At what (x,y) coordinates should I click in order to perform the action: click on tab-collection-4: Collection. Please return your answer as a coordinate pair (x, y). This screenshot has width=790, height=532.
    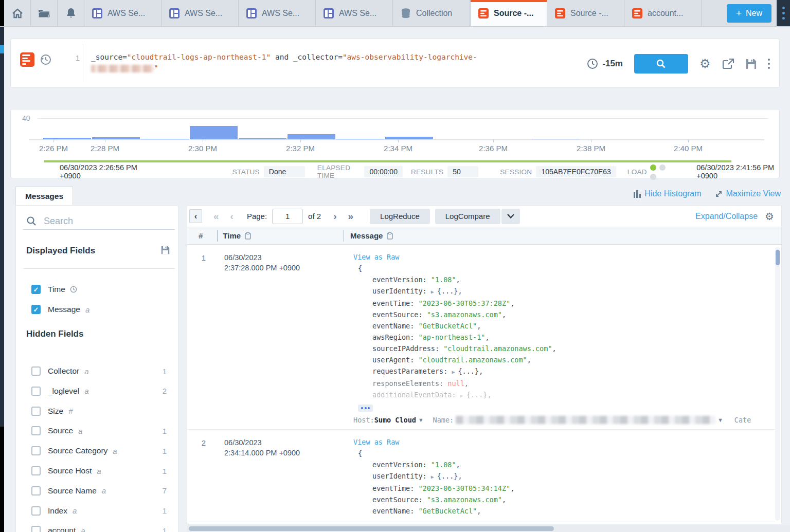
    Looking at the image, I should click on (432, 13).